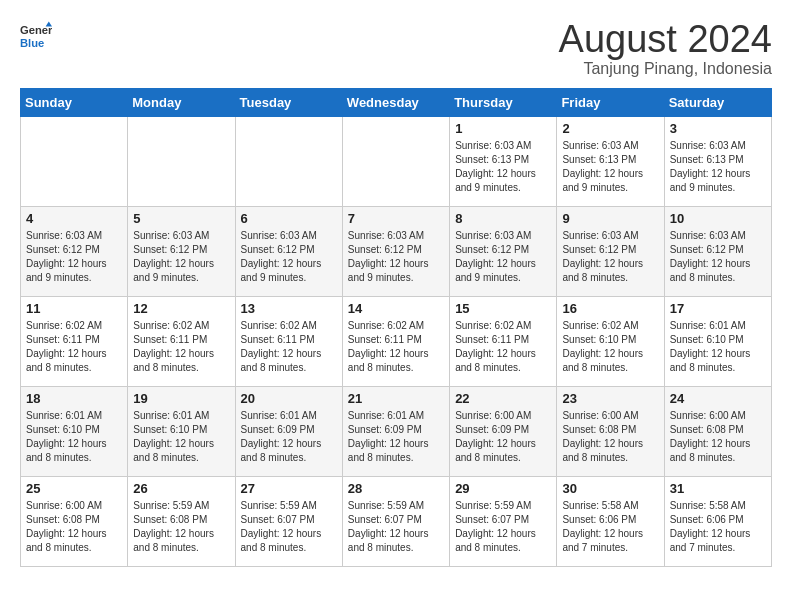 The height and width of the screenshot is (612, 792). Describe the element at coordinates (289, 488) in the screenshot. I see `day-number: 27` at that location.